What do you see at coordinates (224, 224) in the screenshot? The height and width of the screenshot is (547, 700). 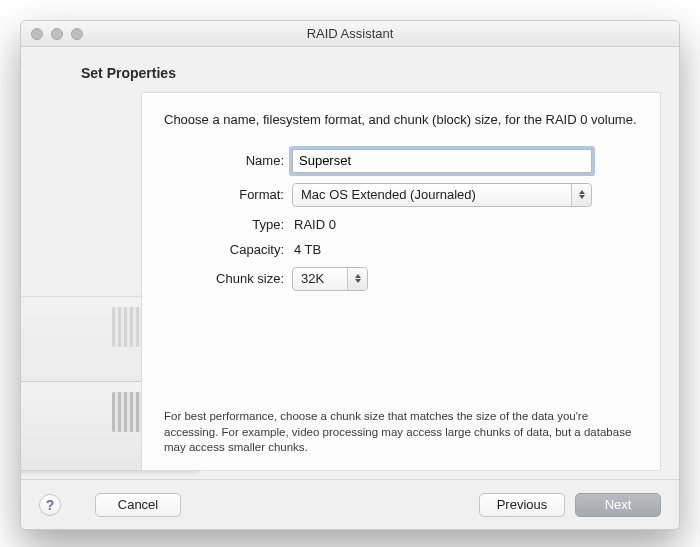 I see `type-label: Type:` at bounding box center [224, 224].